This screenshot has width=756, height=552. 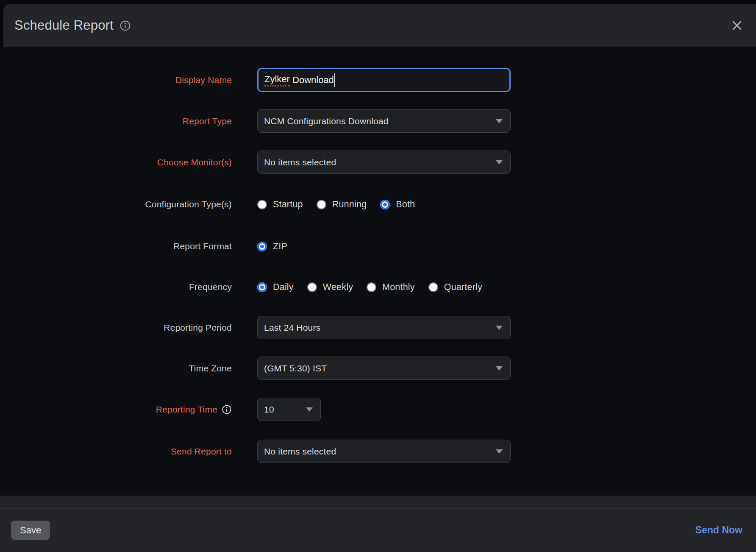 I want to click on reporting-time-info-icon, so click(x=227, y=410).